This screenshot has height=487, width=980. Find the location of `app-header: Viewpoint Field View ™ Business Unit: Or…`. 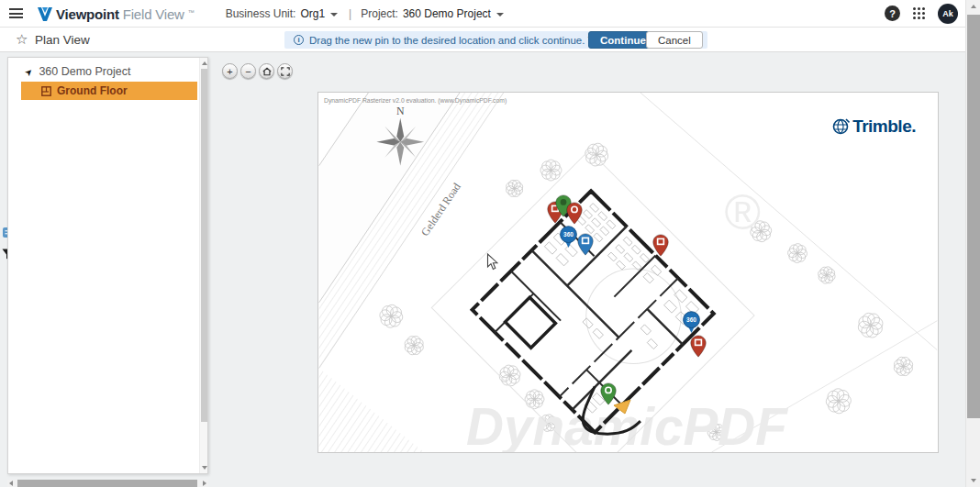

app-header: Viewpoint Field View ™ Business Unit: Or… is located at coordinates (490, 14).